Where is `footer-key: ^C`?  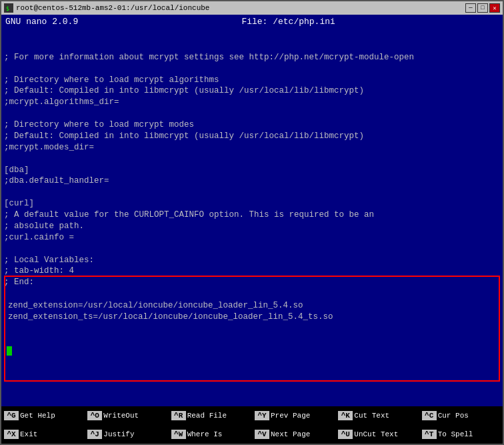 footer-key: ^C is located at coordinates (429, 416).